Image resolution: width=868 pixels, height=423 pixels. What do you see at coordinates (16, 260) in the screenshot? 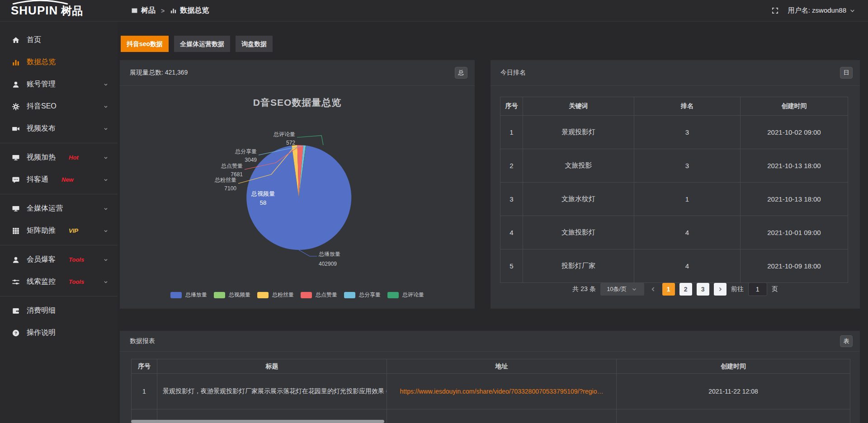
I see `user-icon` at bounding box center [16, 260].